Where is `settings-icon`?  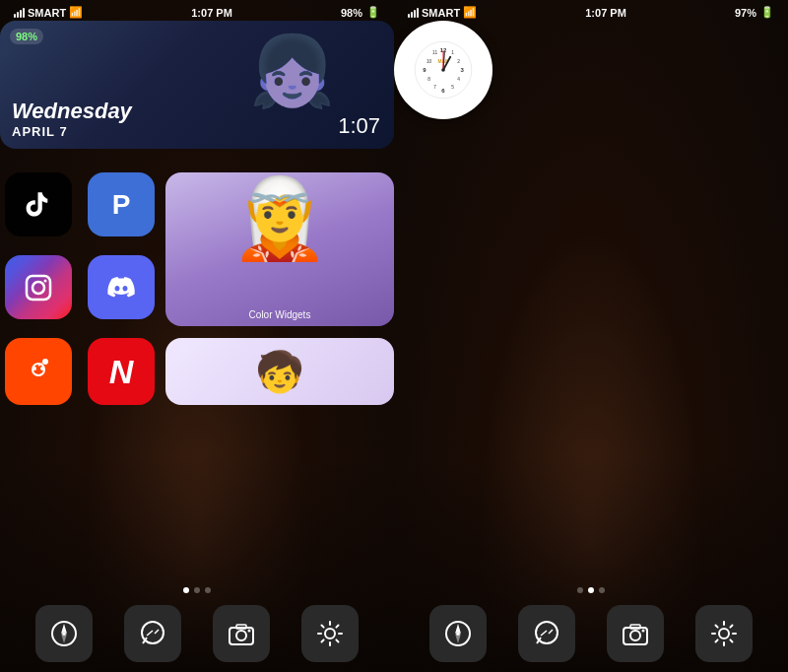
settings-icon is located at coordinates (330, 634).